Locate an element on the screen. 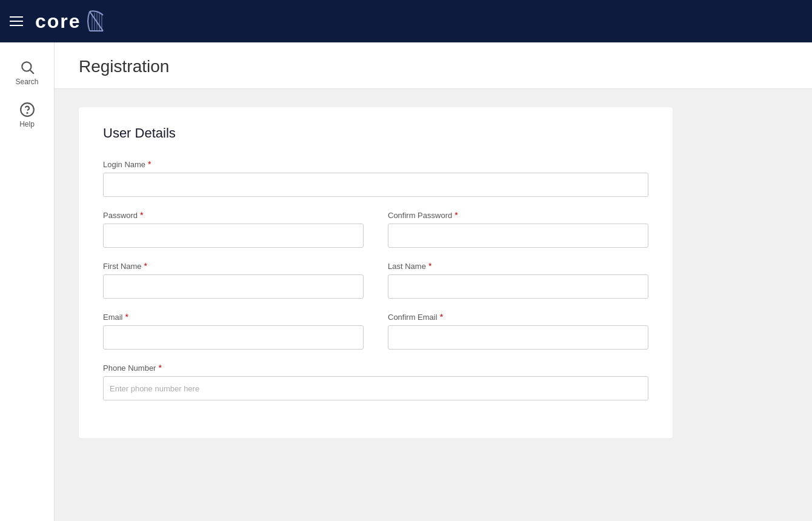  sidebar-item-search: Search is located at coordinates (27, 73).